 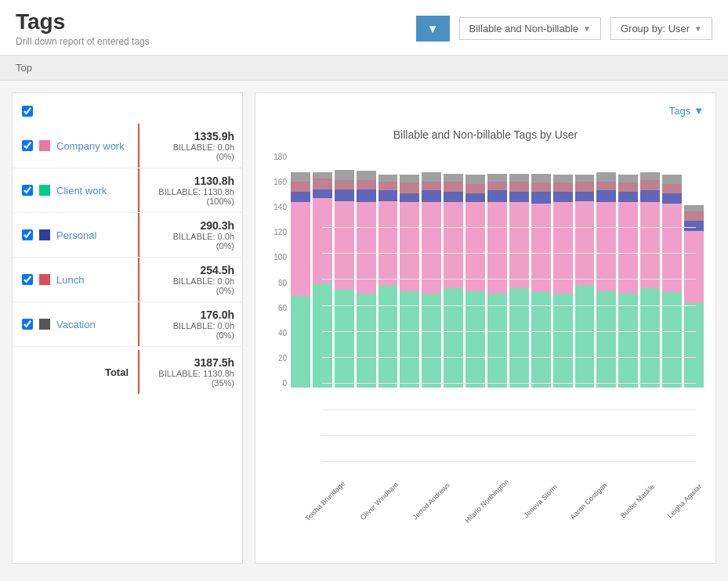 I want to click on tags-dropdown: Tags ▼, so click(x=686, y=111).